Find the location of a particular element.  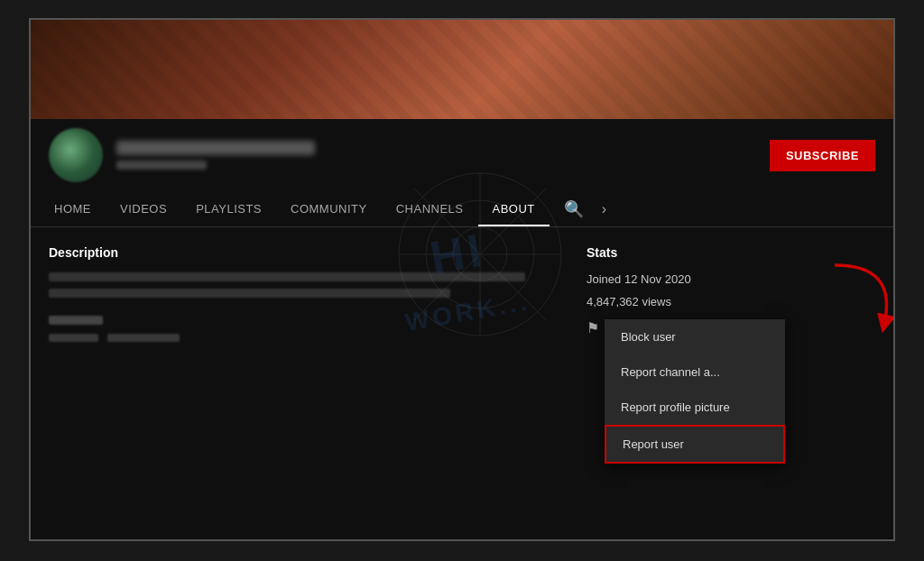

report-channel-item: Report channel a... is located at coordinates (695, 372).